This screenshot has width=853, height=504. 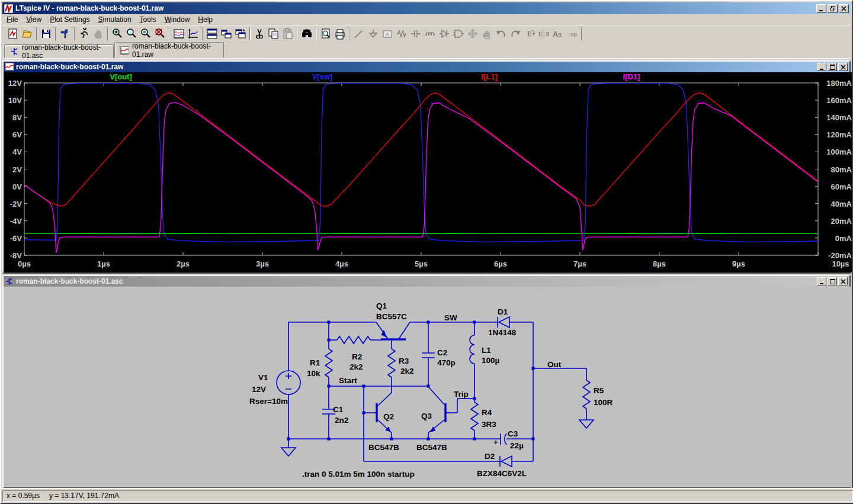 I want to click on sch-minimize-button, so click(x=822, y=281).